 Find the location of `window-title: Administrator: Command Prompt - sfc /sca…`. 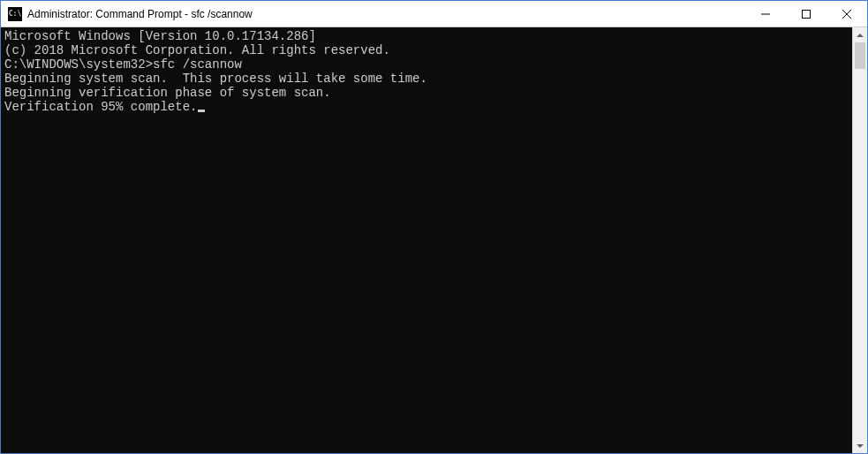

window-title: Administrator: Command Prompt - sfc /sca… is located at coordinates (387, 14).